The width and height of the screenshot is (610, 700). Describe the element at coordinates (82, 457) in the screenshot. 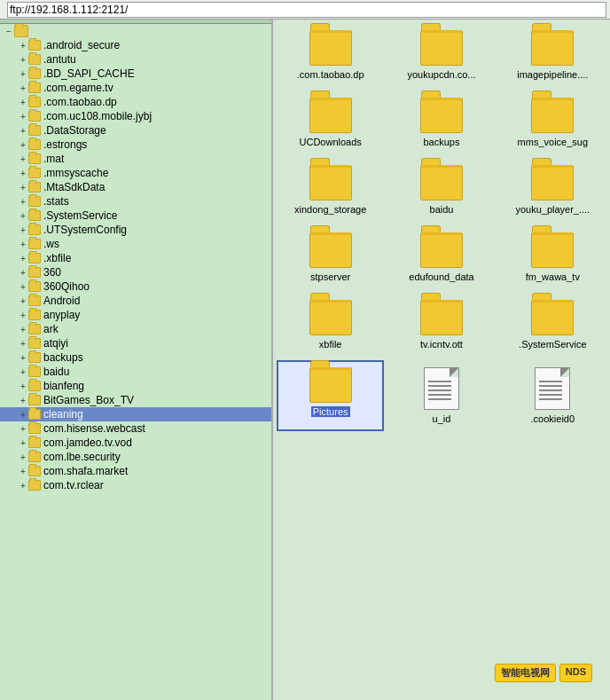

I see `tree-label-com_lbe_security: com.lbe.security` at that location.